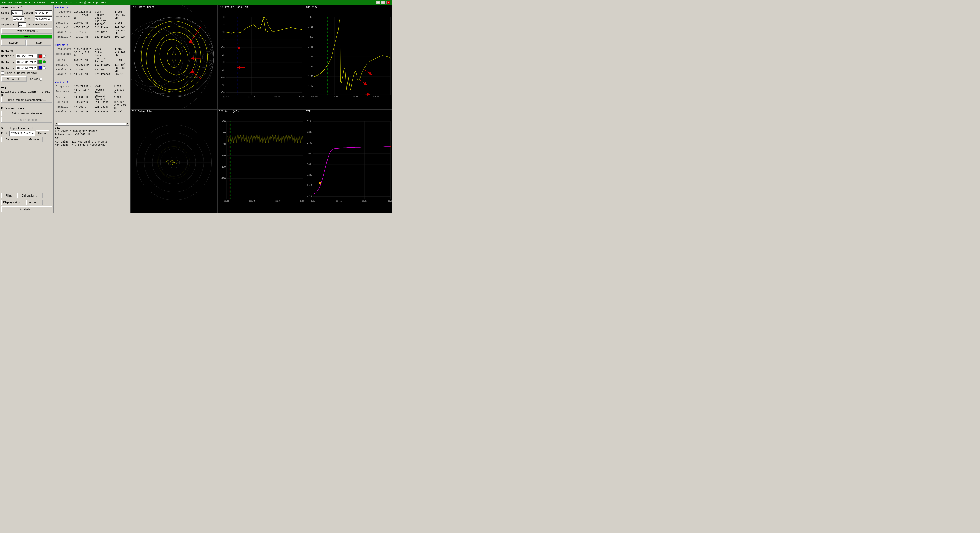 This screenshot has height=533, width=980. I want to click on stop-input, so click(18, 19).